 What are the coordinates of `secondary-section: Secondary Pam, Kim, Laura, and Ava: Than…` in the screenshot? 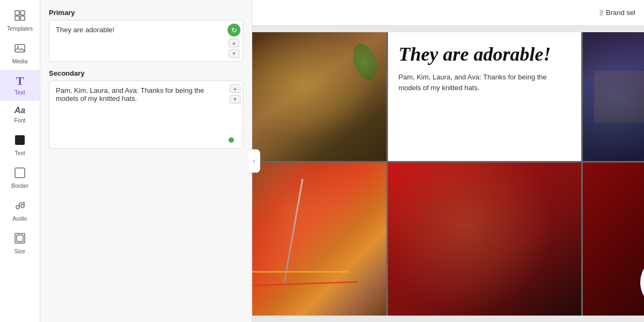 It's located at (146, 109).